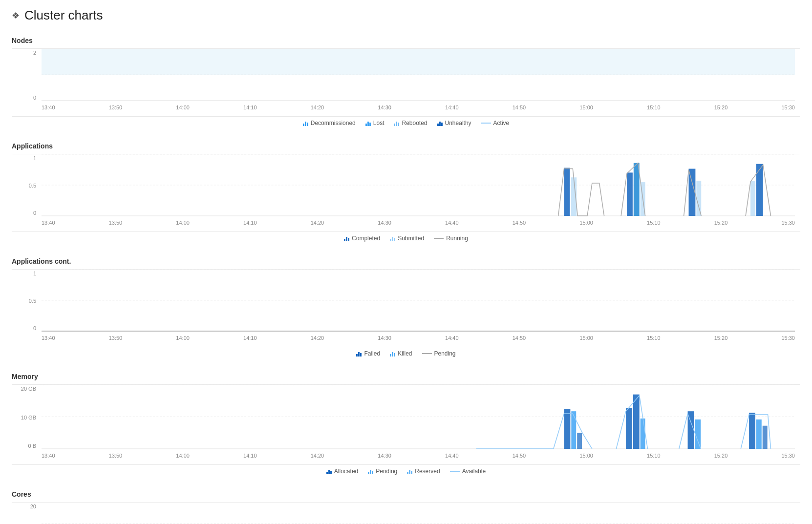 The width and height of the screenshot is (812, 524). What do you see at coordinates (35, 98) in the screenshot?
I see `nodes-y-bottom: 0` at bounding box center [35, 98].